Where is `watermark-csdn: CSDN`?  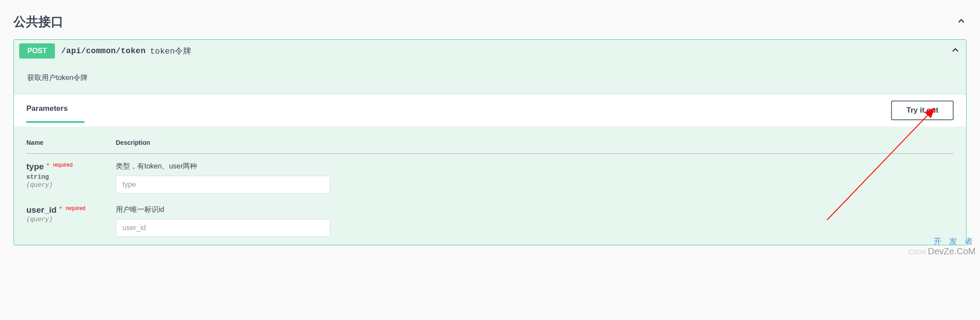 watermark-csdn: CSDN is located at coordinates (917, 252).